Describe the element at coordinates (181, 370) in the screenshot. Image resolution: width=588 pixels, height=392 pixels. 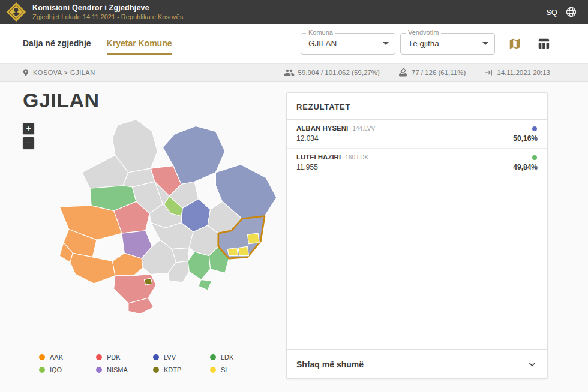
I see `legend-item-kdtp: KDTP` at that location.